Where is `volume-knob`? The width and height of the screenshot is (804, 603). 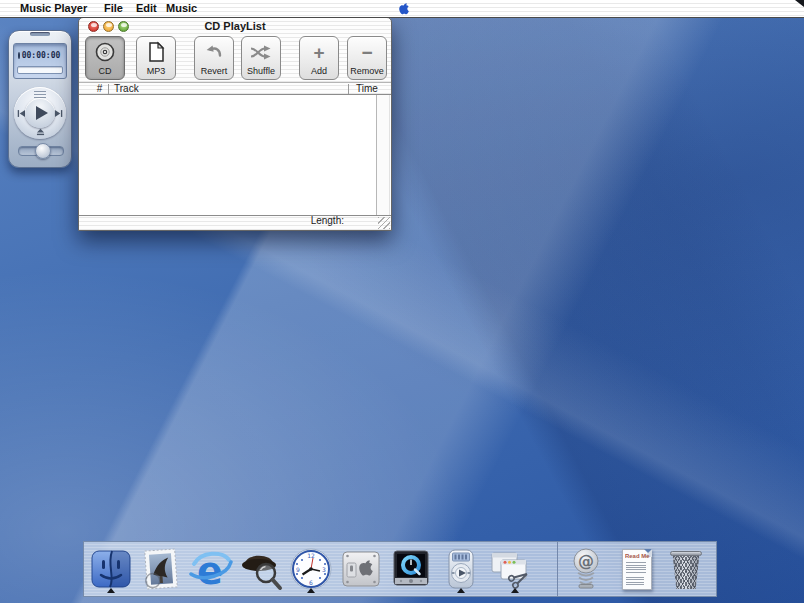 volume-knob is located at coordinates (43, 151).